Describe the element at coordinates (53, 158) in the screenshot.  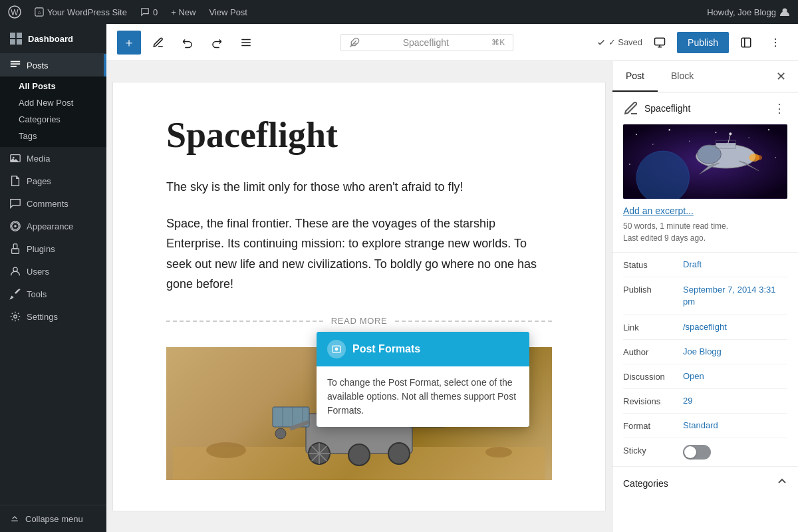
I see `sidebar-item-media: Media` at that location.